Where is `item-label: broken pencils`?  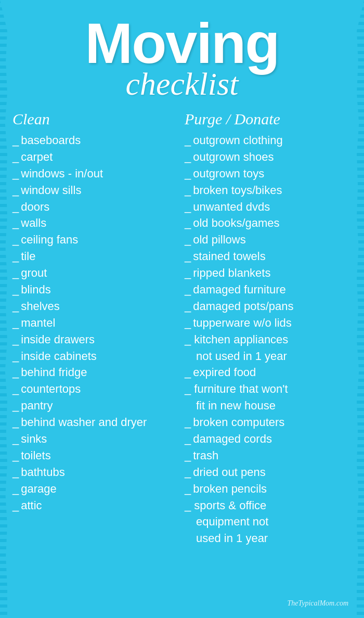
item-label: broken pencils is located at coordinates (272, 489).